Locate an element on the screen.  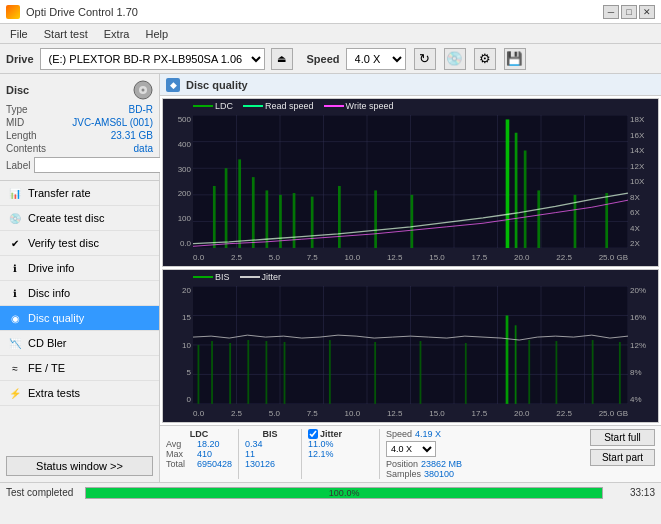
disc-contents: data is located at coordinates (144, 148).